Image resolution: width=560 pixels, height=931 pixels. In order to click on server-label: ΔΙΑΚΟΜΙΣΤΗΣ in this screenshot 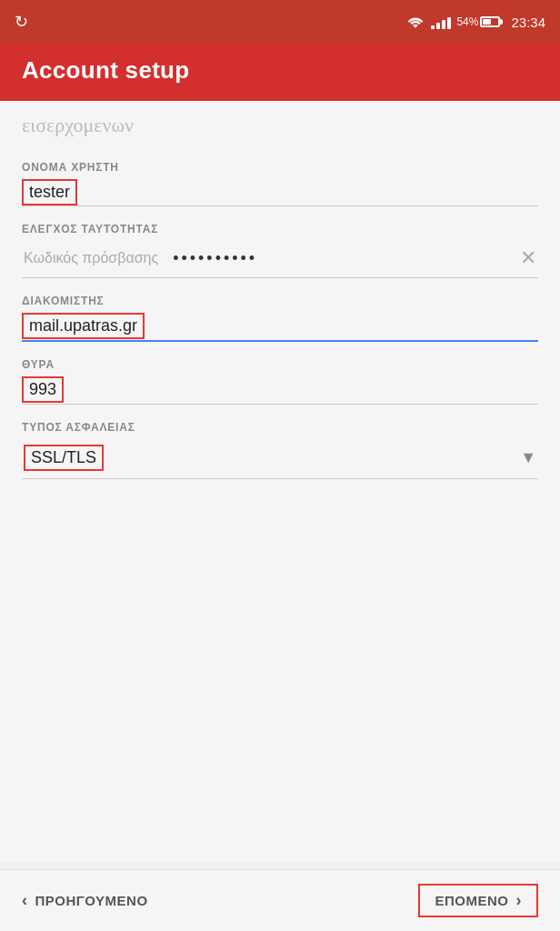, I will do `click(280, 301)`.